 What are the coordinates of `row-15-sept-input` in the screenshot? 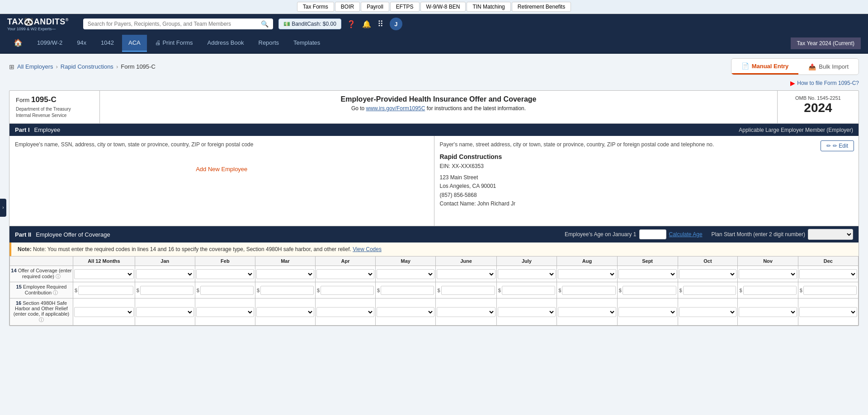 It's located at (649, 290).